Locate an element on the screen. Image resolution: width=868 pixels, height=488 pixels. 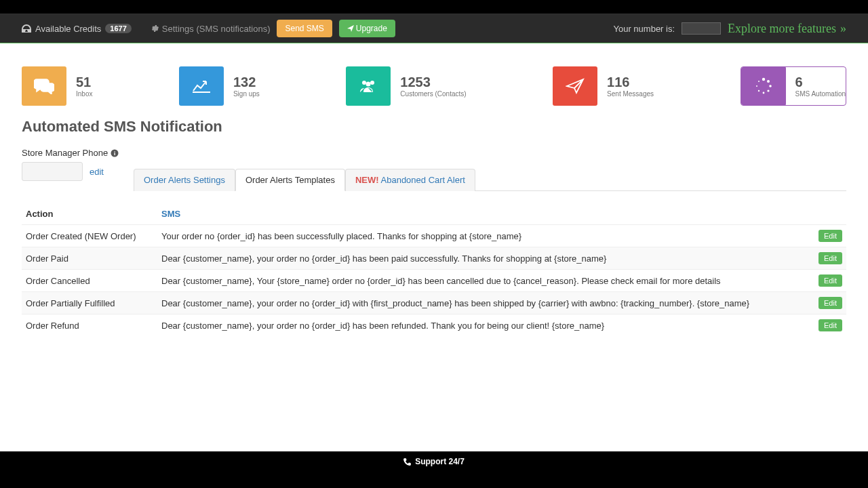
stat-label: SMS Automation is located at coordinates (821, 94).